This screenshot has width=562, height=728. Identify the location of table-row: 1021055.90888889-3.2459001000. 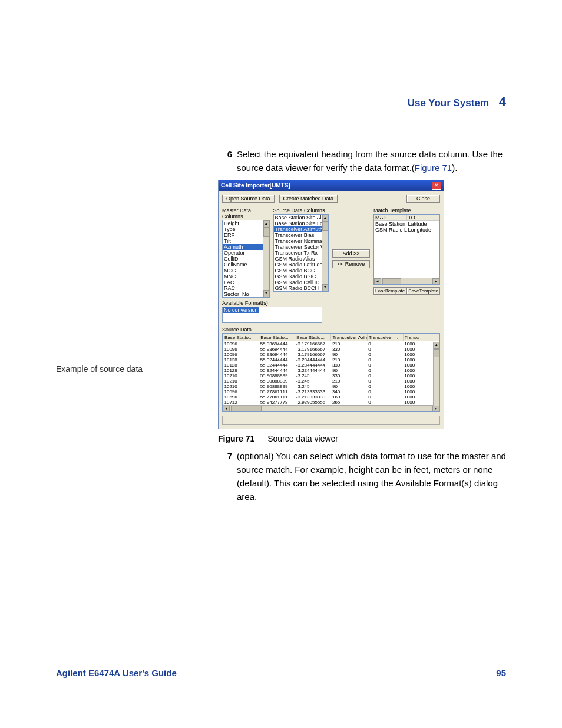
(331, 387).